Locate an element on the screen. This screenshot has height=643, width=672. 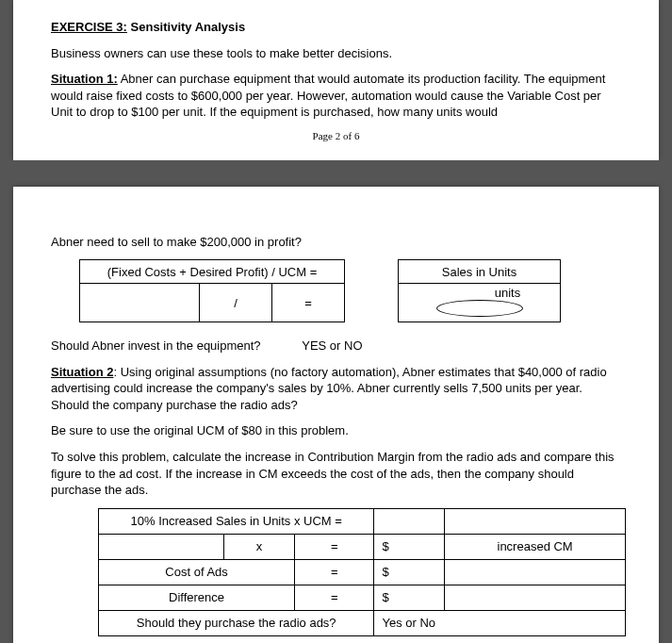
t2-r3-dollar: $ is located at coordinates (409, 598).